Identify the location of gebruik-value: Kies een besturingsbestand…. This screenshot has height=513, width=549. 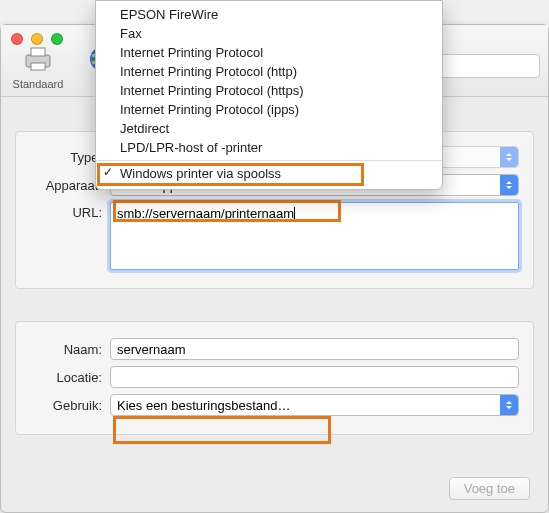
(204, 406).